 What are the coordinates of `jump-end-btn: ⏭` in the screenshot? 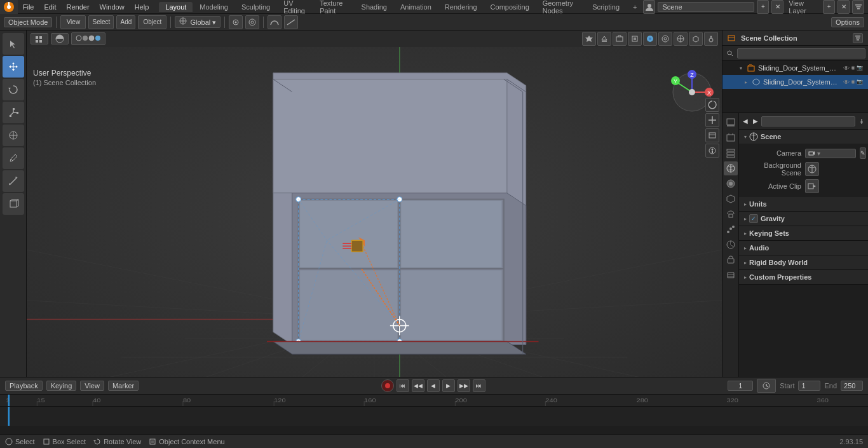 It's located at (479, 386).